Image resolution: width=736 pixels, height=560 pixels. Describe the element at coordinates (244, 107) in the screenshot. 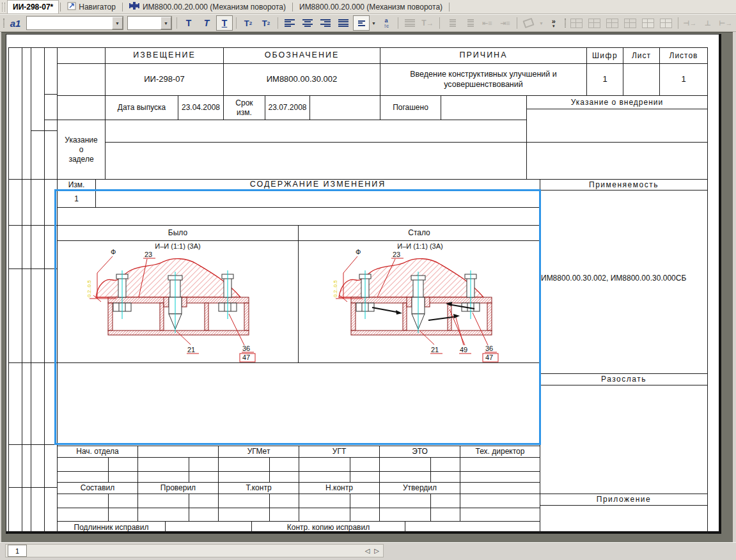

I see `cell-srok-izm-label: Срок изм.` at that location.